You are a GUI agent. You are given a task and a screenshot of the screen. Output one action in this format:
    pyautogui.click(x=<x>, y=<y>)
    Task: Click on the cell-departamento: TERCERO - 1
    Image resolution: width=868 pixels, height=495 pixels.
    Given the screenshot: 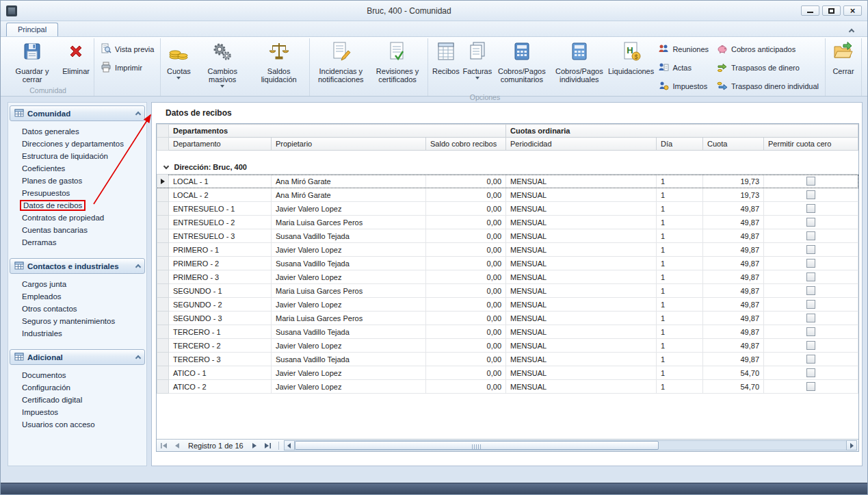 What is the action you would take?
    pyautogui.click(x=220, y=332)
    